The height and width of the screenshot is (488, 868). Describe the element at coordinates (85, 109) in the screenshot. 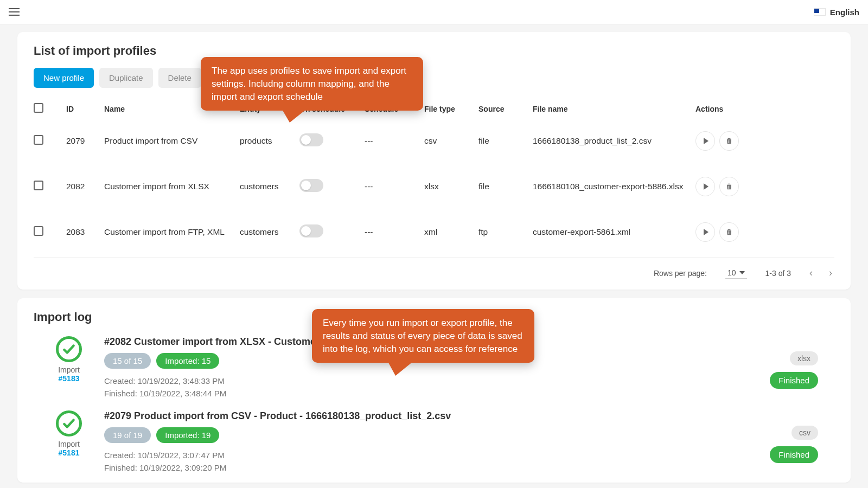

I see `col-id: ID` at that location.